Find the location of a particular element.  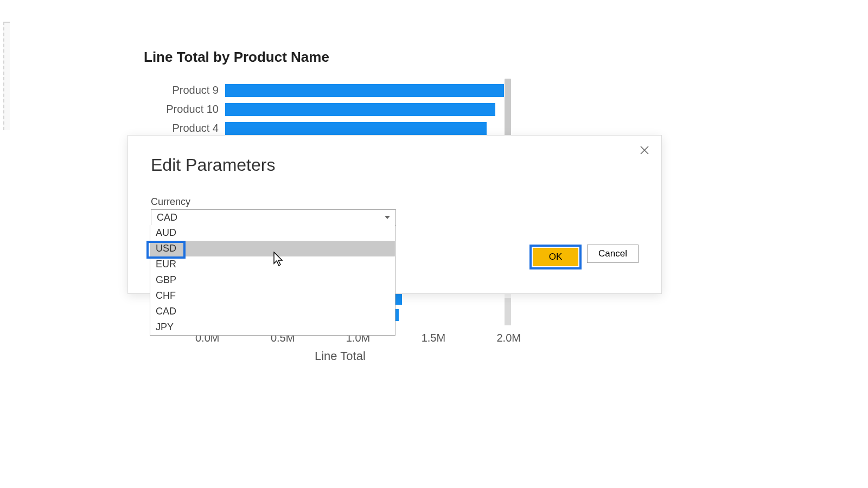

x-axis-title: Line Total is located at coordinates (340, 356).